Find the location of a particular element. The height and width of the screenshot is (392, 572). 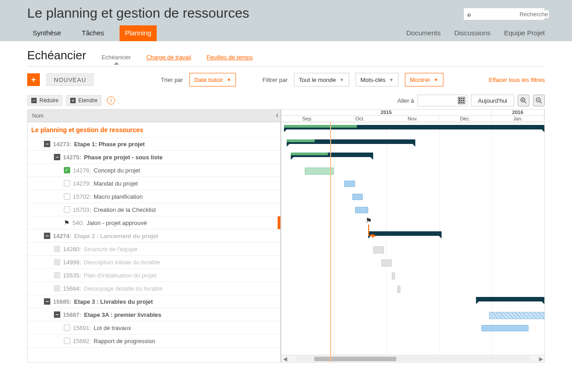

task-row: −14274: Etape 2 : Lancement du projet is located at coordinates (154, 236).